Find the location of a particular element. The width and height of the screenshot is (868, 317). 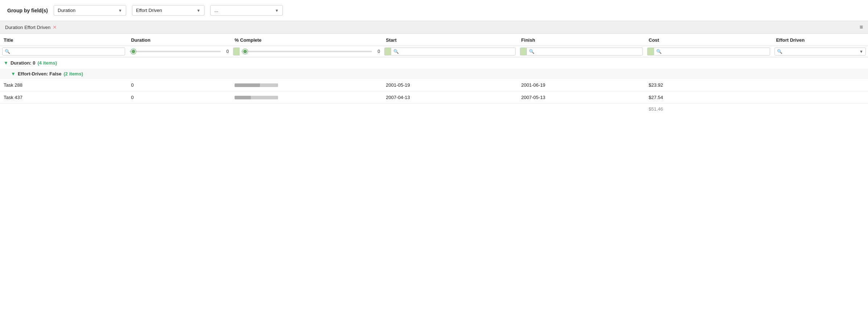

col-header-title: Title is located at coordinates (64, 40).